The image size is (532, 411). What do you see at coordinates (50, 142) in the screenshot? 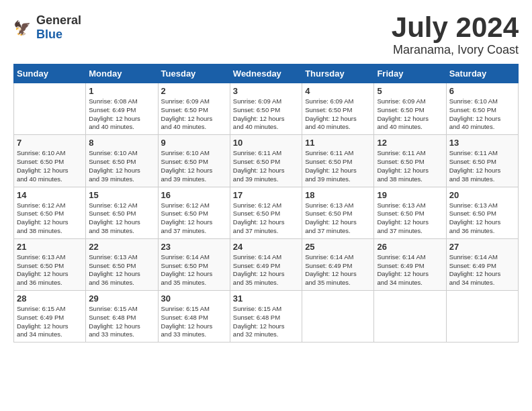
I see `day-number: 7` at bounding box center [50, 142].